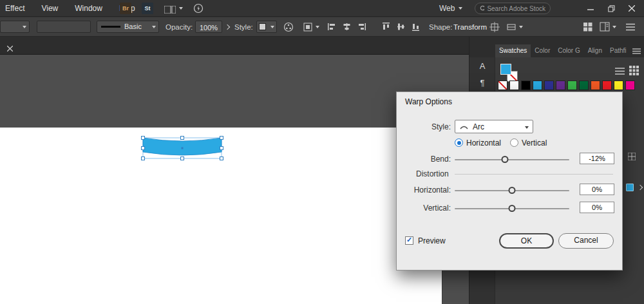  I want to click on selected-shape, so click(182, 149).